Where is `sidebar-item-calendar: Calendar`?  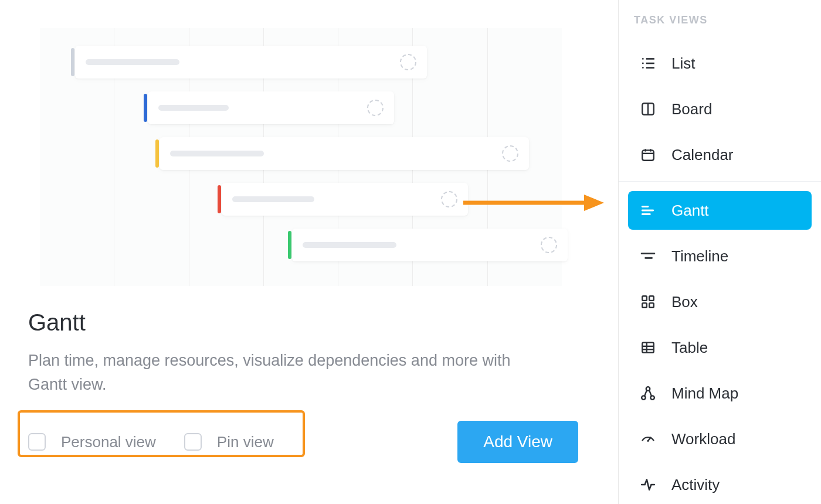 sidebar-item-calendar: Calendar is located at coordinates (720, 155).